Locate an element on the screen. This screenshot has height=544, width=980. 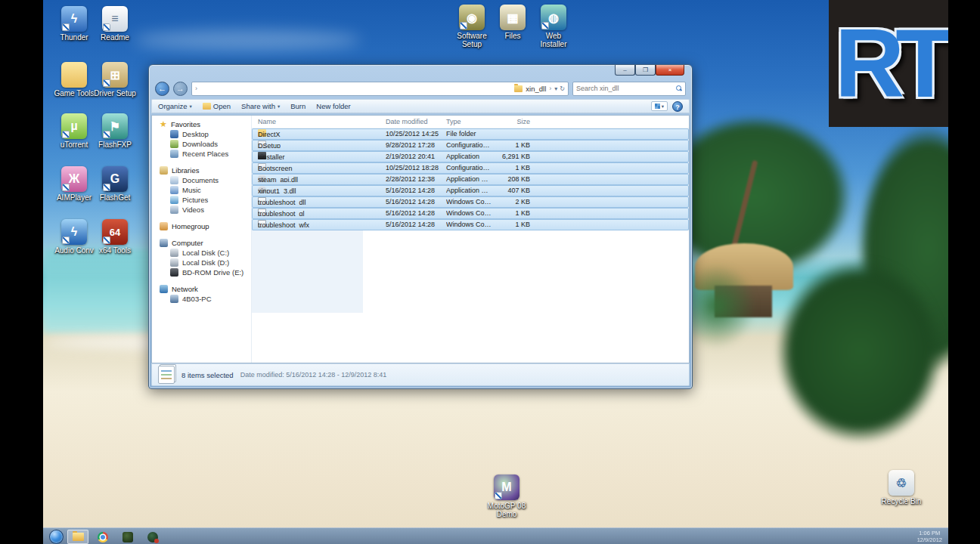
file-row: xinput1_3.dll 5/16/2012 14:28 Applicatio… is located at coordinates (470, 190).